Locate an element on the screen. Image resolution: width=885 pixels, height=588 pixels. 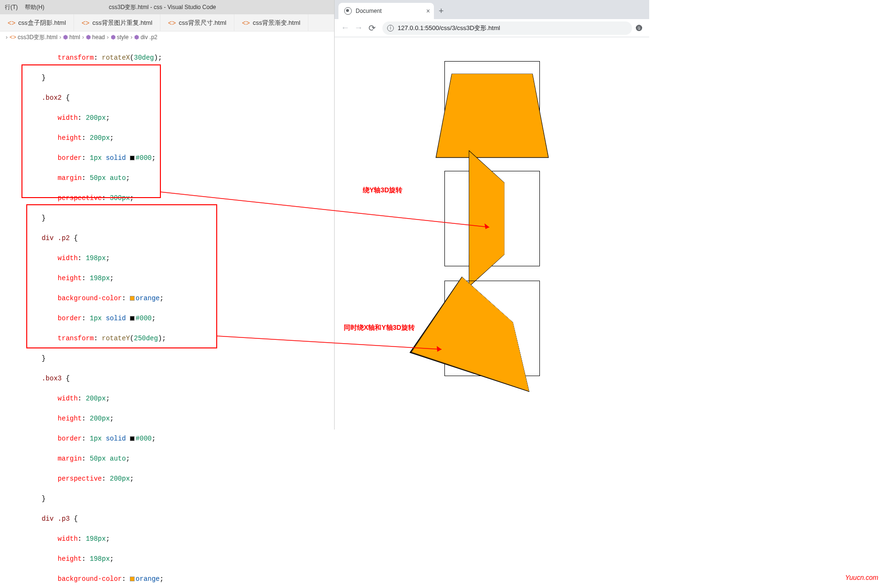
browser-tab: Document × is located at coordinates (386, 11).